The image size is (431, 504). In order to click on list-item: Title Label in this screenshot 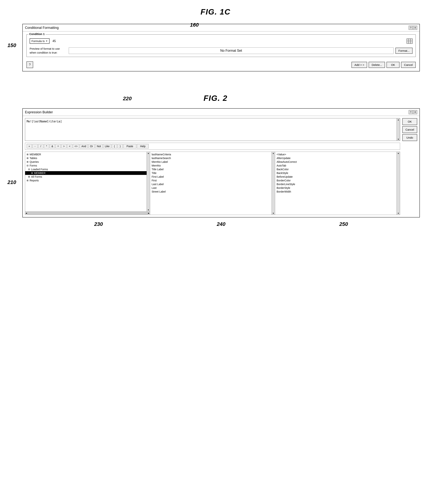, I will do `click(211, 169)`.